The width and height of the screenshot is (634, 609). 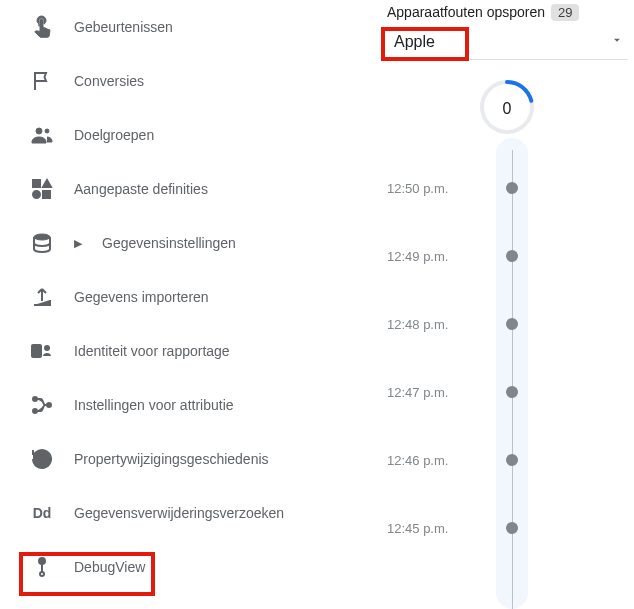 What do you see at coordinates (114, 135) in the screenshot?
I see `sidebar-item-label: Doelgroepen` at bounding box center [114, 135].